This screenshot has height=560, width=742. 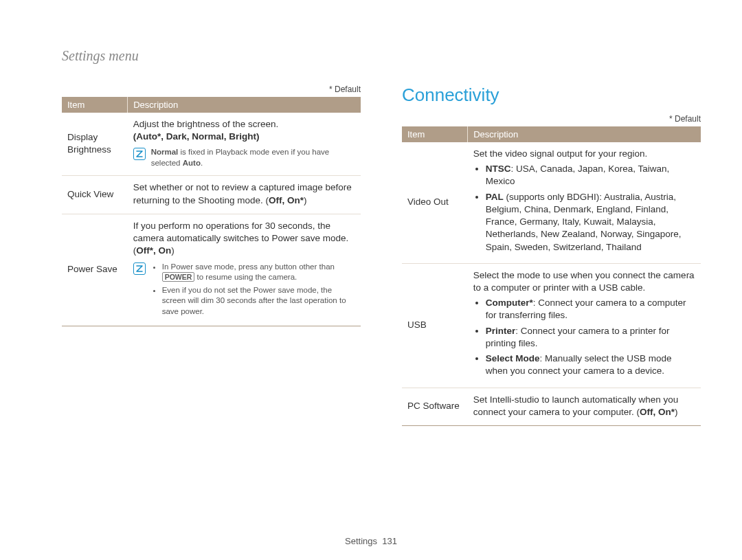 I want to click on note-bullet: In Power save mode, press any button oth…, so click(x=258, y=272).